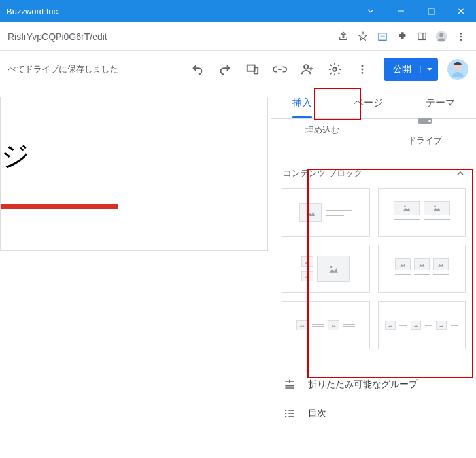 Image resolution: width=476 pixels, height=458 pixels. I want to click on profile-icon, so click(441, 37).